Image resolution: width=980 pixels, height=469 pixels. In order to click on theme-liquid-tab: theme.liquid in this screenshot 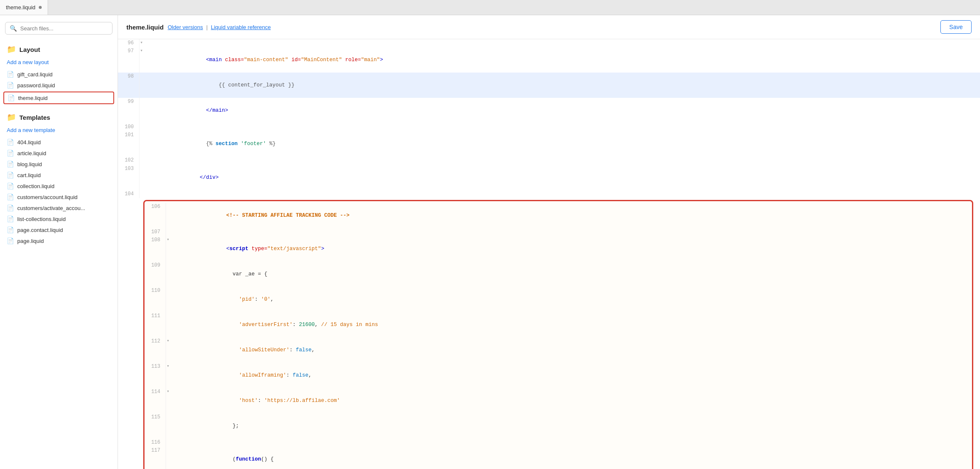, I will do `click(24, 8)`.